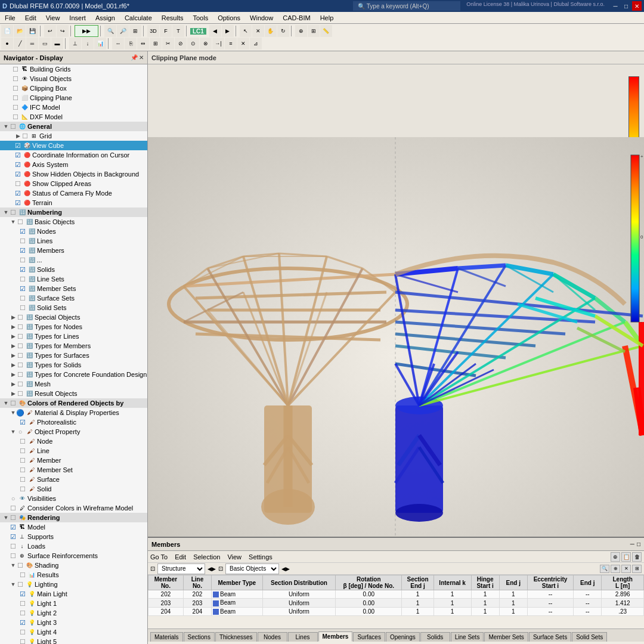  Describe the element at coordinates (198, 31) in the screenshot. I see `lc-badge: LC1` at that location.